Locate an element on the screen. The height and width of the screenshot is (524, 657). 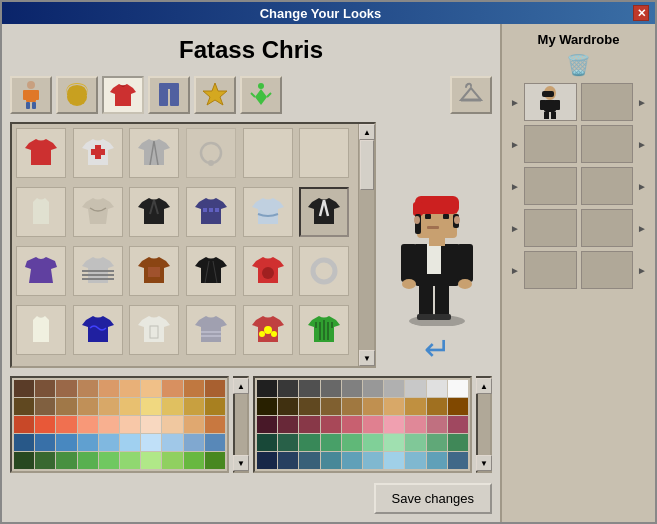
item-tank1 is located at coordinates (41, 212).